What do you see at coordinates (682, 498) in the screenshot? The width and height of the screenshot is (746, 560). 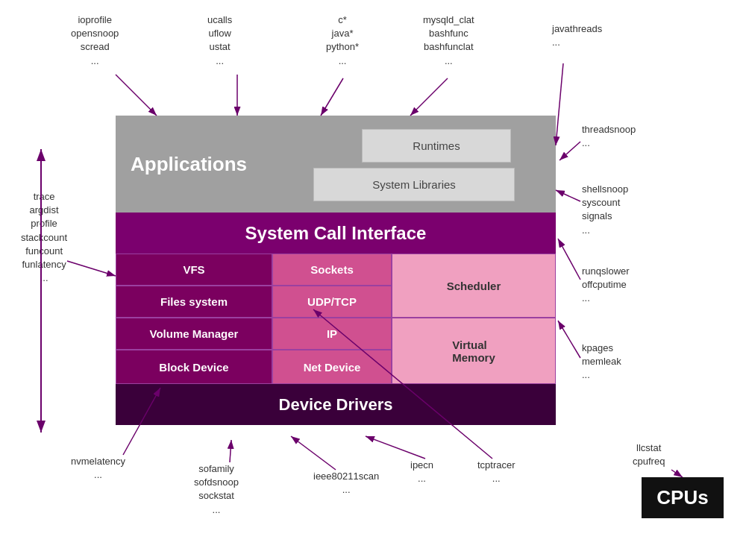 I see `cpus-title: CPUs` at bounding box center [682, 498].